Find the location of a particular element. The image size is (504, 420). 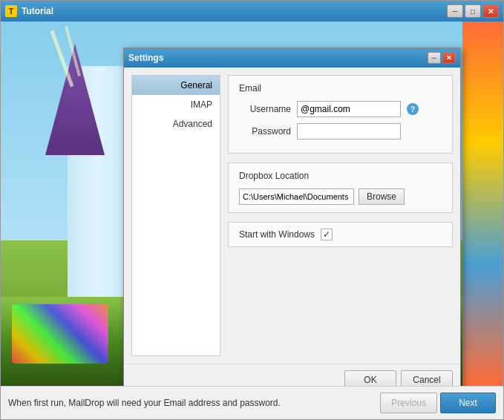

colorful-decoration is located at coordinates (60, 334).